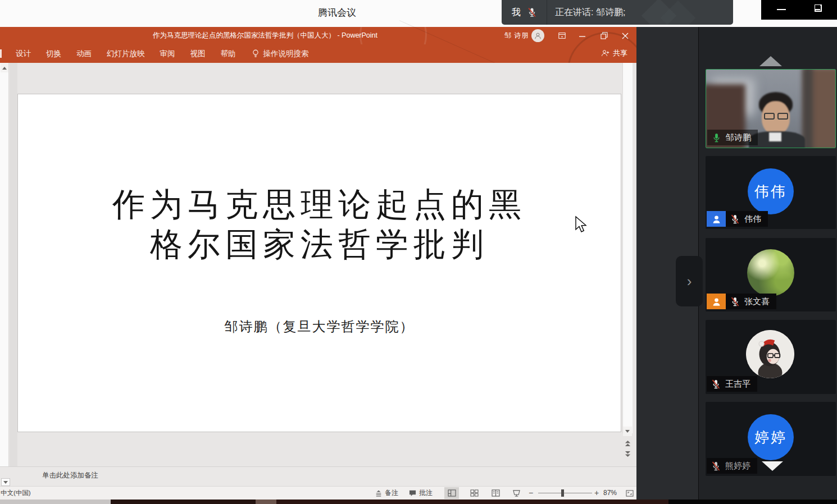  What do you see at coordinates (771, 109) in the screenshot?
I see `participant-tile-video: 邹诗鹏` at bounding box center [771, 109].